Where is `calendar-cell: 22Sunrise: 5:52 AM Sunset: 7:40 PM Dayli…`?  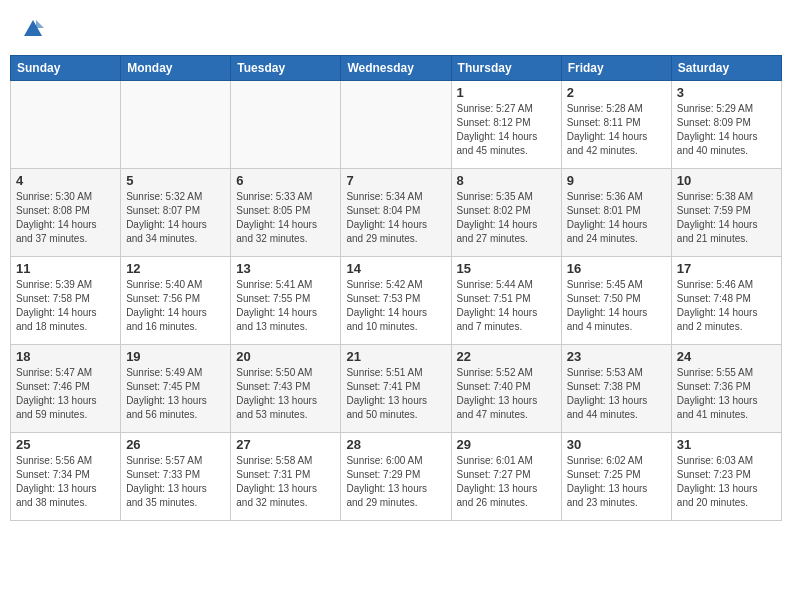
calendar-cell: 22Sunrise: 5:52 AM Sunset: 7:40 PM Dayli… is located at coordinates (506, 389).